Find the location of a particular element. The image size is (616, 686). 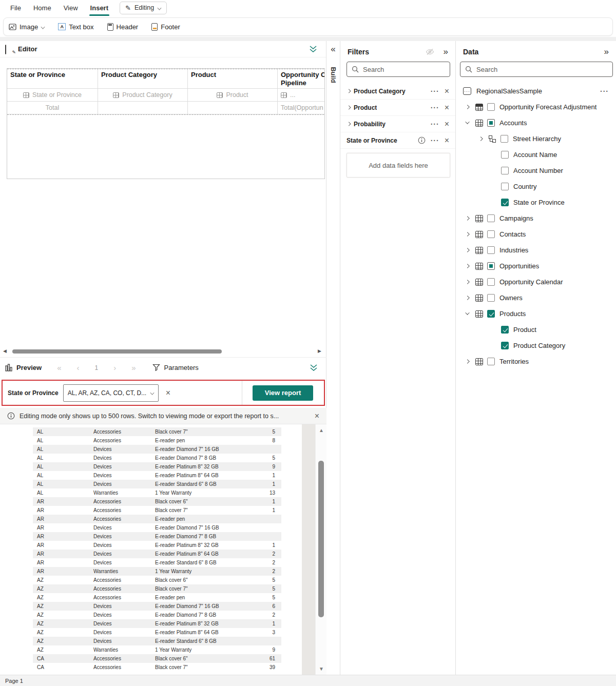

data-tree-item: Street Hierarchy is located at coordinates (536, 139).